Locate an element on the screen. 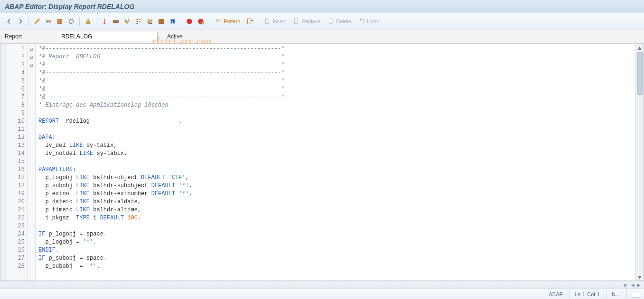 This screenshot has width=644, height=299. fullscreen-button is located at coordinates (161, 21).